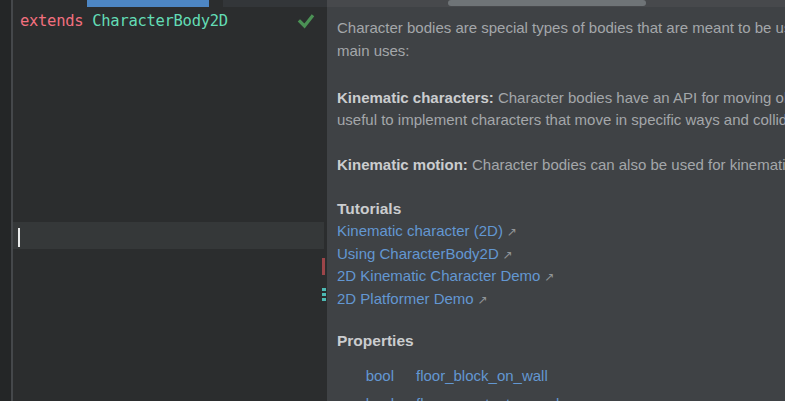 The height and width of the screenshot is (401, 785). I want to click on active-tab-indicator, so click(148, 4).